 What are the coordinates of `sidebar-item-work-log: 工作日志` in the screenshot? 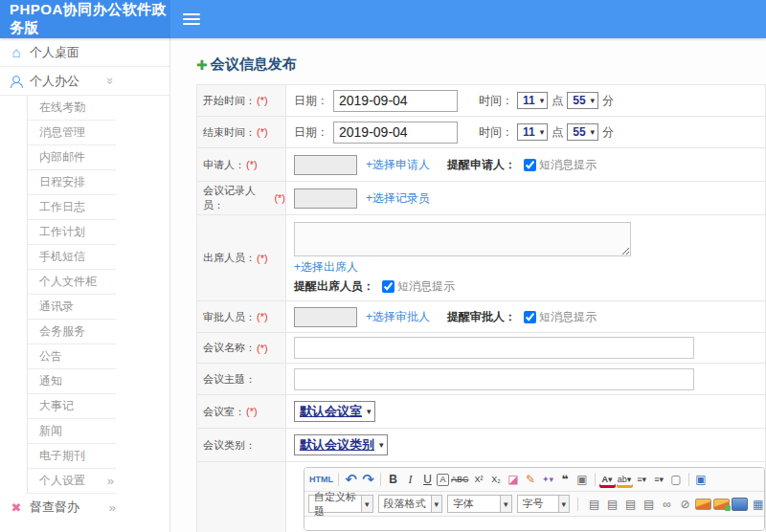 It's located at (72, 208).